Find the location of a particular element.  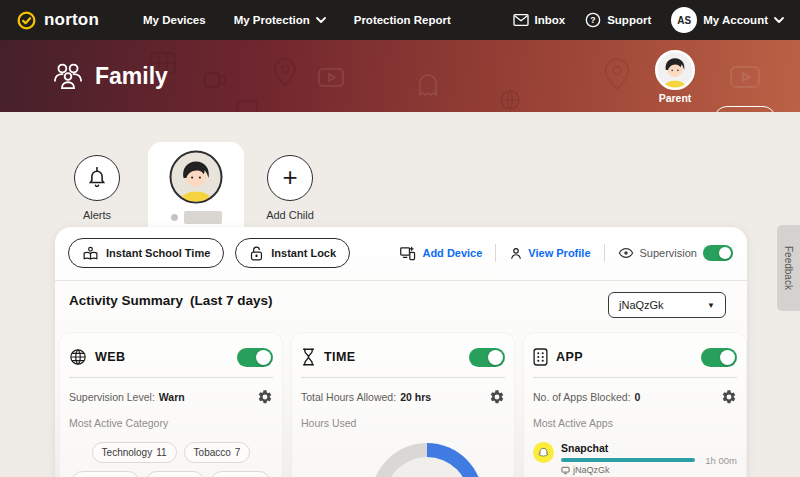

view-profile-link: View Profile is located at coordinates (550, 254).